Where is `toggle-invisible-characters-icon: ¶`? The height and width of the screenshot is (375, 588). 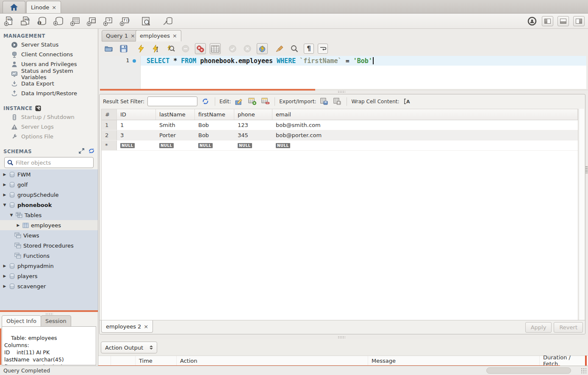 toggle-invisible-characters-icon: ¶ is located at coordinates (309, 49).